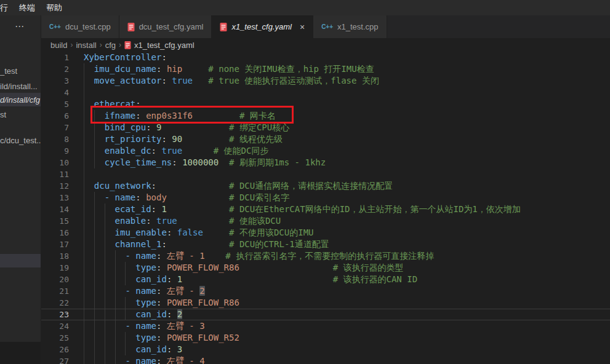 The height and width of the screenshot is (364, 610). Describe the element at coordinates (55, 105) in the screenshot. I see `gutter-line-number: 5` at that location.